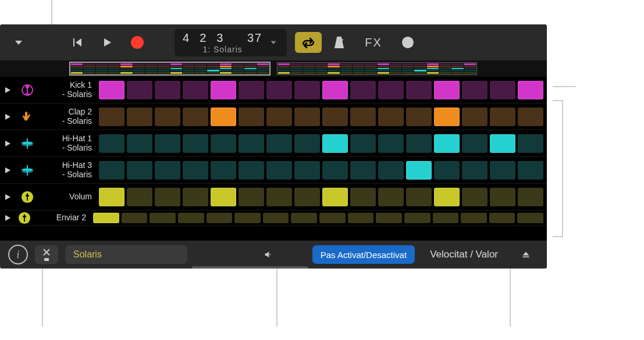 The height and width of the screenshot is (340, 644). I want to click on metronome-button, so click(339, 42).